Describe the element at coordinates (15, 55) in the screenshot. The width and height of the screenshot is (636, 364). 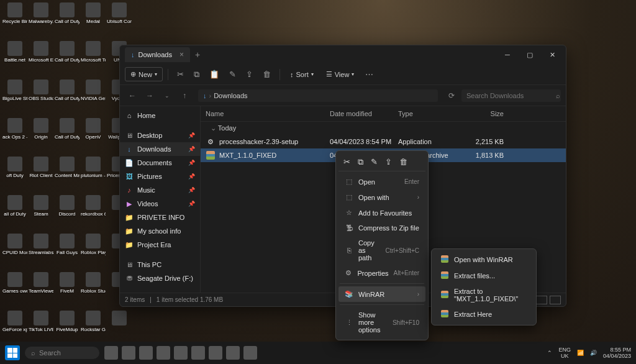
I see `desktop-icon: Battle.net` at that location.